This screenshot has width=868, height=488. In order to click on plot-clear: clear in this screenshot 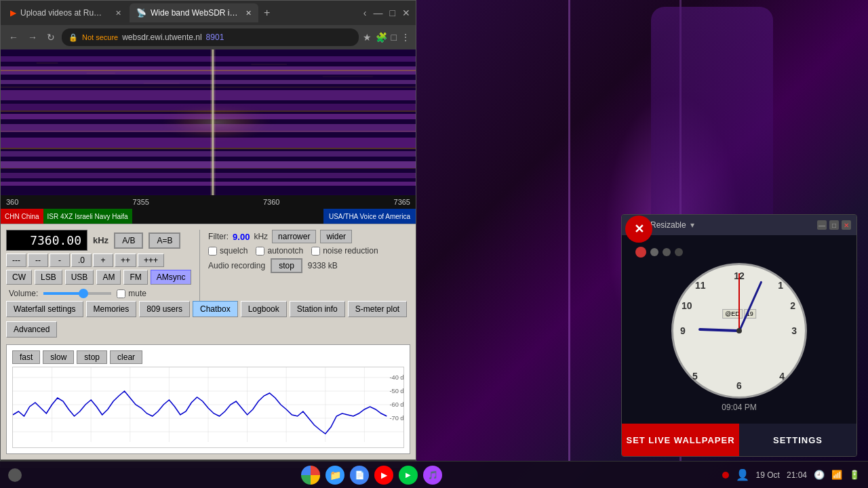, I will do `click(126, 357)`.